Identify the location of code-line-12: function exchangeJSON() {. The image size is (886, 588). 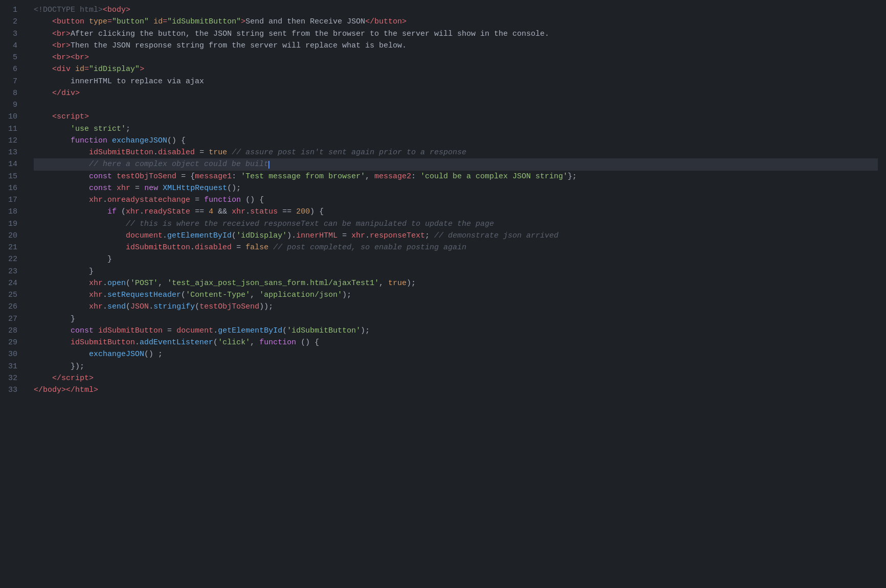
(456, 141).